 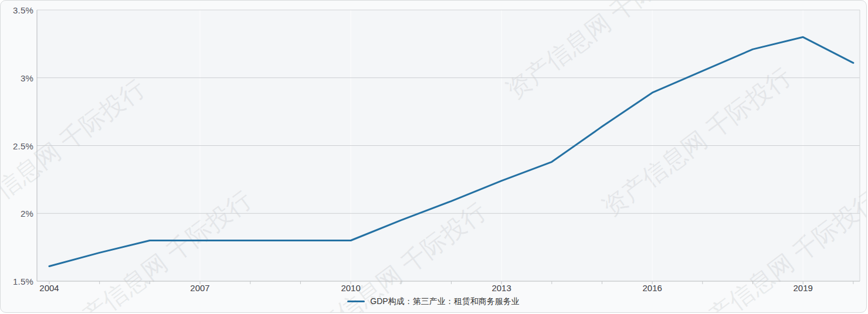 I want to click on y-axis-tick-label: 2%, so click(x=17, y=213).